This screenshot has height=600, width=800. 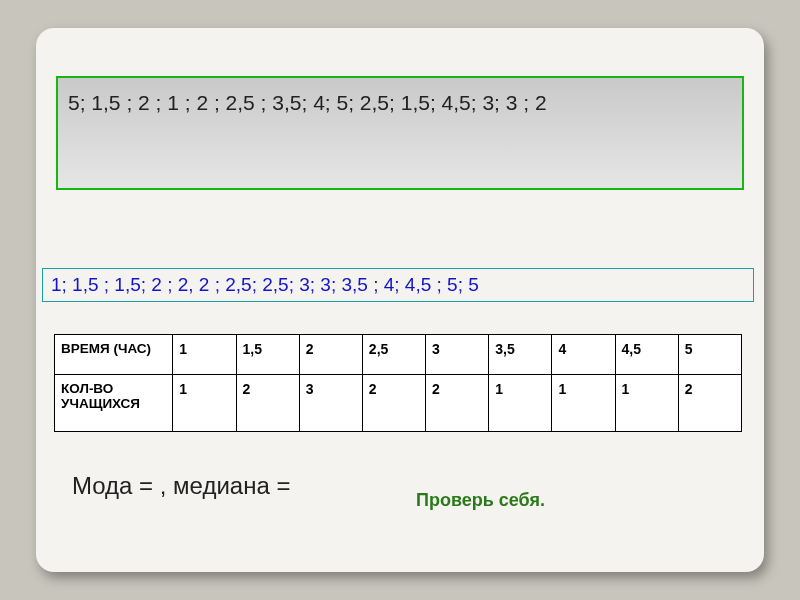 I want to click on table-cell: 4, so click(x=584, y=355).